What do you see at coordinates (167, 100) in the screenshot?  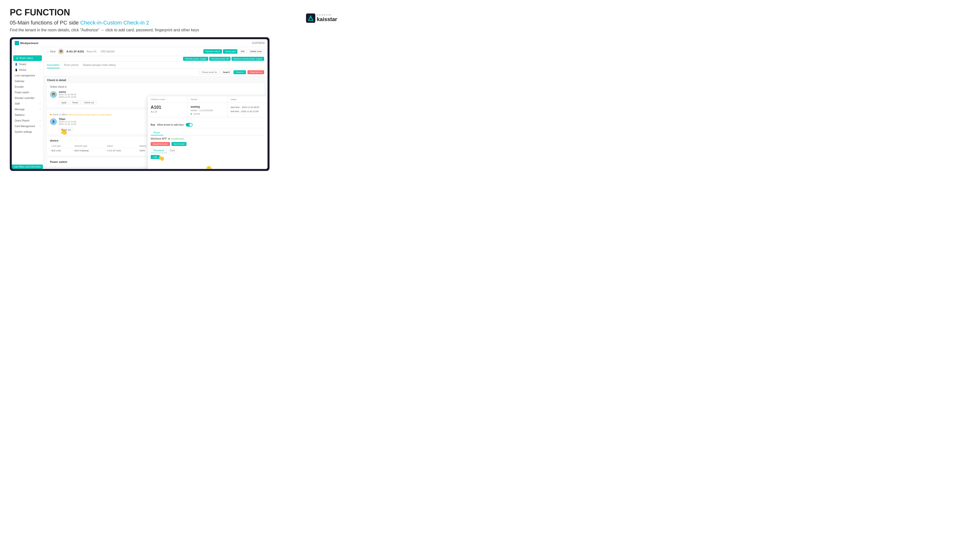 I see `checkin-room-label: Check-in room` at bounding box center [167, 100].